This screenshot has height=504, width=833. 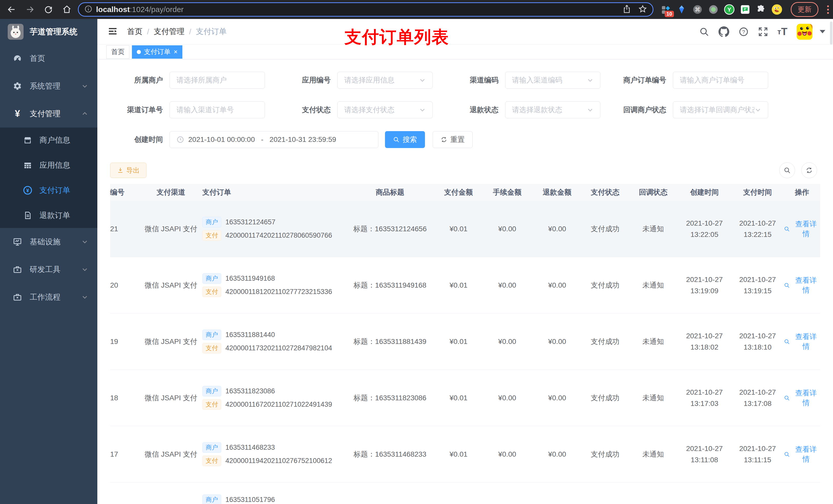 I want to click on create-time-range-picker: 2021-10-01 00:00:00 - 2021-10-31 23:59:5…, so click(x=274, y=140).